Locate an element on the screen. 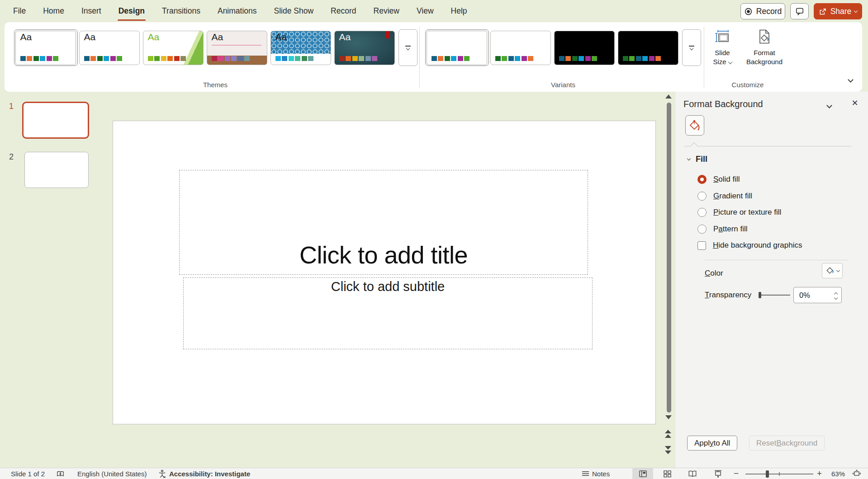 This screenshot has width=868, height=479. theme-thumbnail-5: Aa is located at coordinates (301, 48).